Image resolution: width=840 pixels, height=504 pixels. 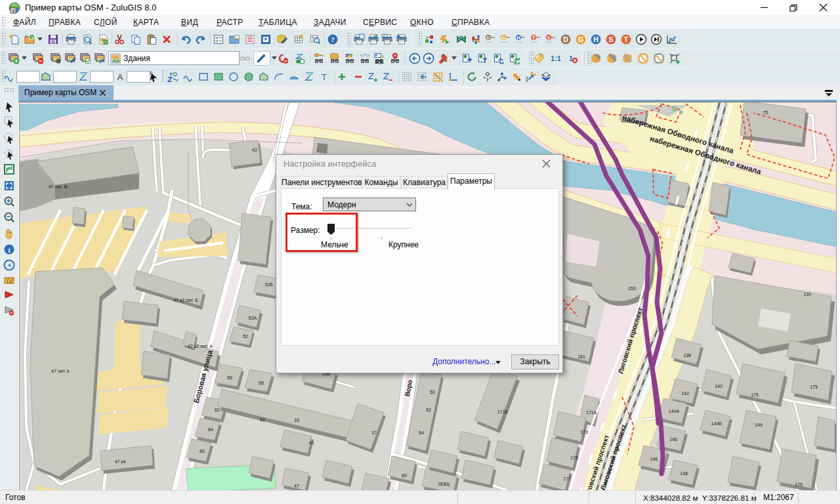 What do you see at coordinates (186, 301) in the screenshot?
I see `svg-text: 47 к2 лит. Б` at bounding box center [186, 301].